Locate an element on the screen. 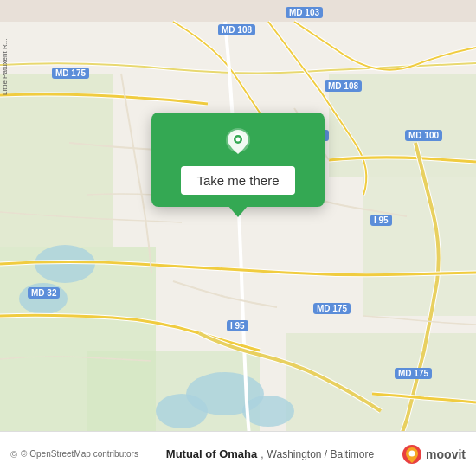 This screenshot has height=476, width=476. copyright-icon: © is located at coordinates (14, 454).